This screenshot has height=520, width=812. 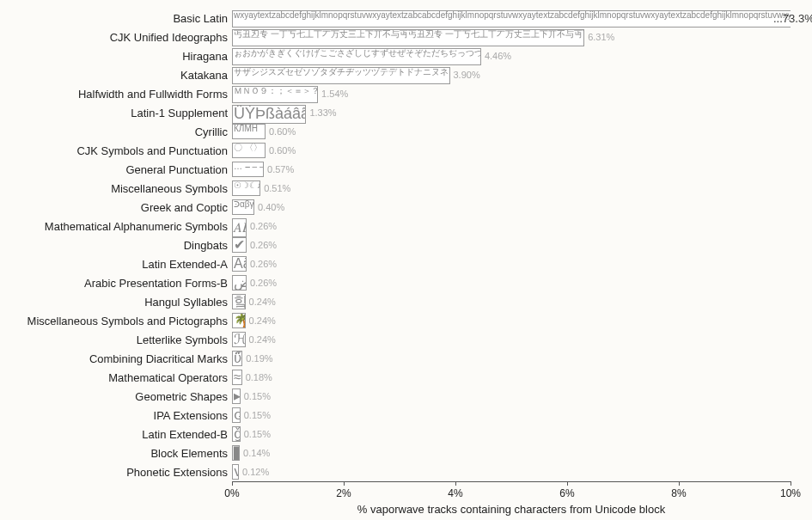 I want to click on bar: ▸, so click(x=236, y=396).